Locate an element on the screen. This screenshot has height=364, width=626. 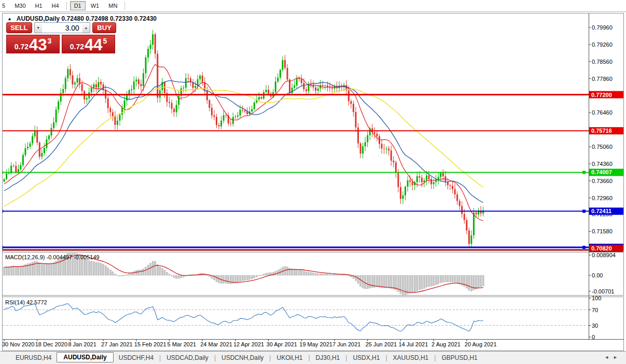
chart-tab-audusd: AUDUSD,Daily is located at coordinates (85, 357).